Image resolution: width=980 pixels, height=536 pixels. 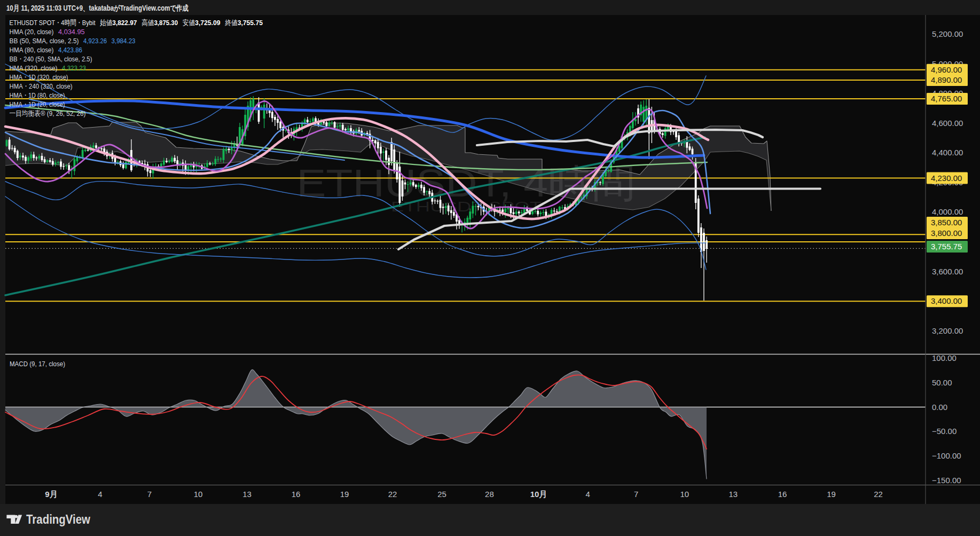 What do you see at coordinates (97, 8) in the screenshot?
I see `svg-text:10月 11, 2025 11:03 UTC+9、takat: 10月 11, 2025 11:03 UTC+9、takatabaがTradin…` at bounding box center [97, 8].